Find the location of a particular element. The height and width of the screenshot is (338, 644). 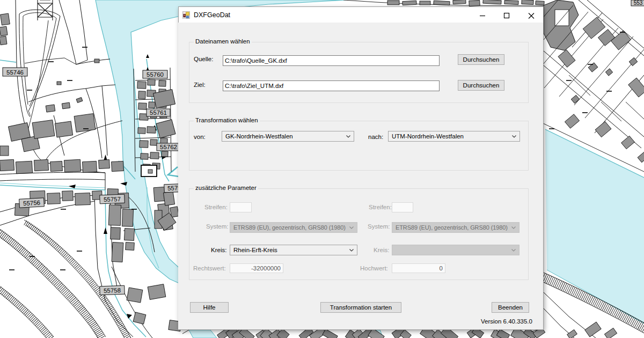

svg-text: 55758 is located at coordinates (112, 291).